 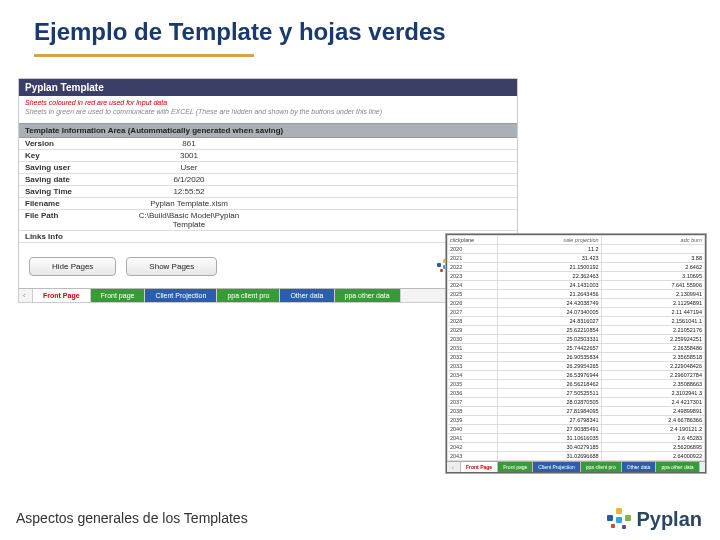 What do you see at coordinates (576, 286) in the screenshot?
I see `sheet-row: 202424.14310037.641 55906` at bounding box center [576, 286].